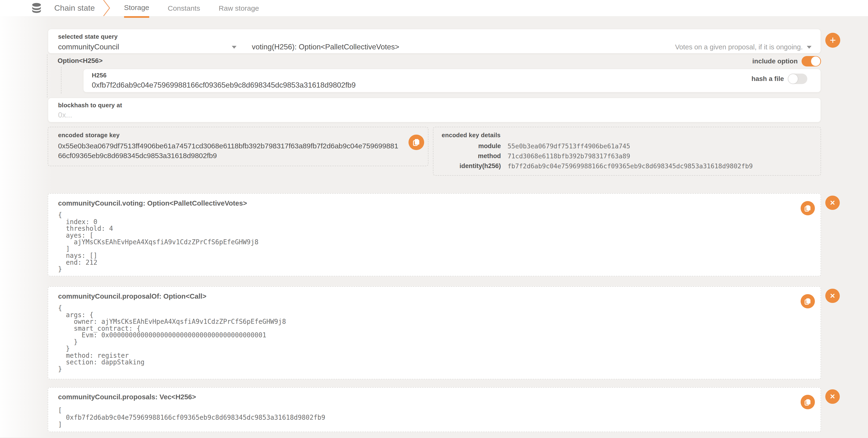  Describe the element at coordinates (228, 151) in the screenshot. I see `encoded-storage-key-value: 0x55e0b3ea0679df7513ff4906be61a74571cd30…` at that location.